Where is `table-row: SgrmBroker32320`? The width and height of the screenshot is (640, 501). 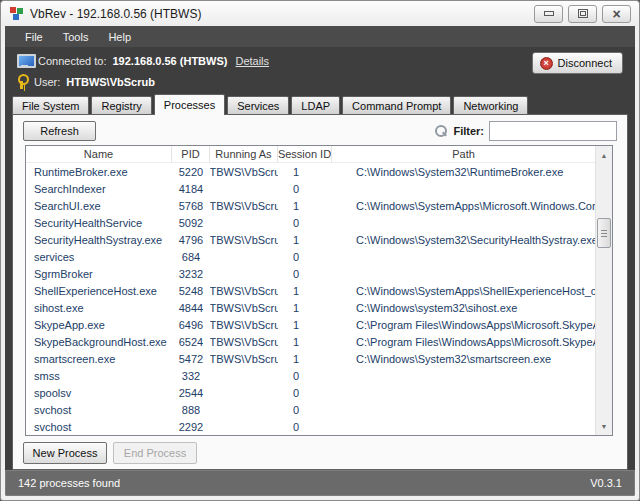
table-row: SgrmBroker32320 is located at coordinates (310, 274).